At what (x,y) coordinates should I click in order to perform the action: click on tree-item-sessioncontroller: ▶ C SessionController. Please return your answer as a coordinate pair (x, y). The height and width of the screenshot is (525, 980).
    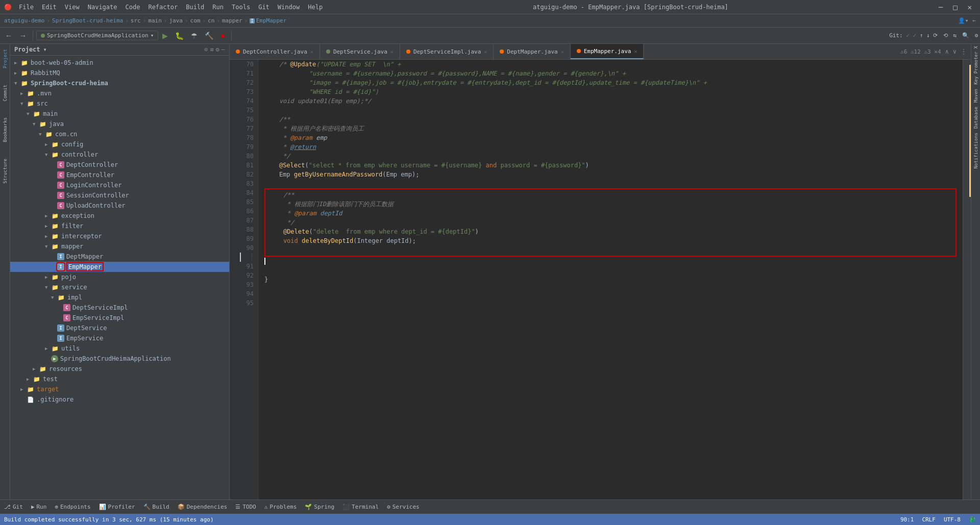
    Looking at the image, I should click on (119, 195).